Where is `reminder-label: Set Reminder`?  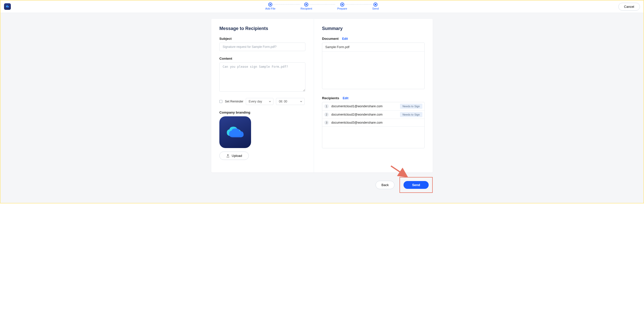
reminder-label: Set Reminder is located at coordinates (234, 101).